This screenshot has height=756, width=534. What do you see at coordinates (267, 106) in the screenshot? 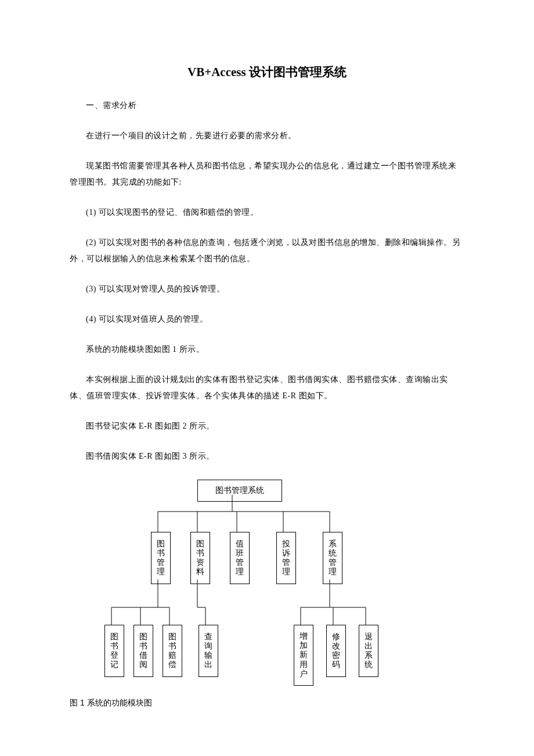
I see `section-heading: 一、需求分析` at bounding box center [267, 106].